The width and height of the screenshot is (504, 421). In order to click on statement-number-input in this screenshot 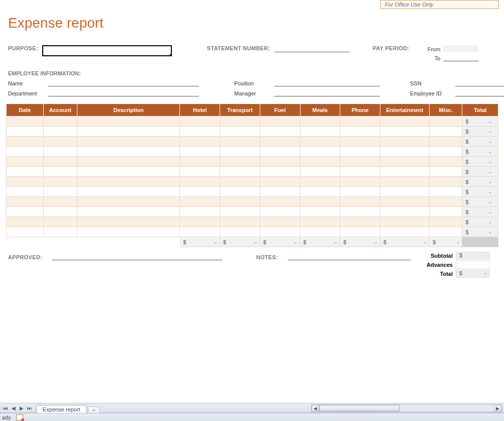, I will do `click(312, 49)`.